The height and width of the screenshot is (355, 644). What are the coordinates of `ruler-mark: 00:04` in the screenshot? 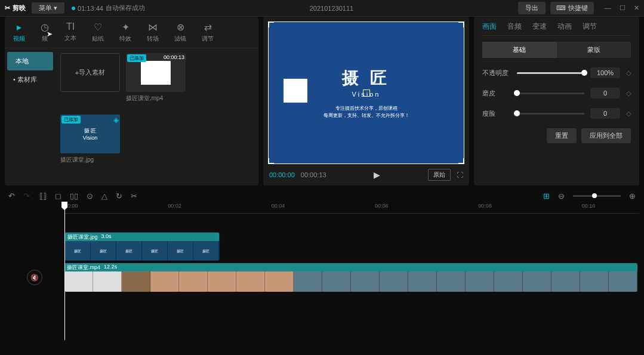 It's located at (278, 206).